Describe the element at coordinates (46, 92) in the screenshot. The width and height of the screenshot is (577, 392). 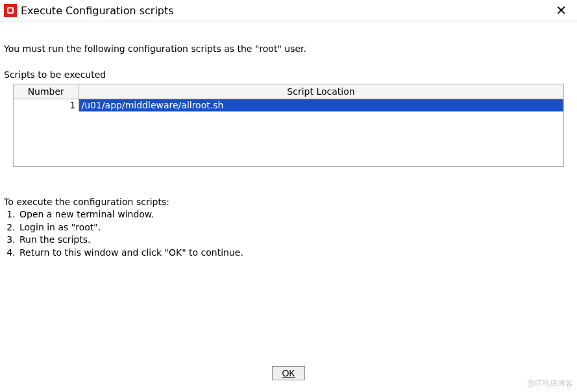
I see `col-header-number: Number` at that location.